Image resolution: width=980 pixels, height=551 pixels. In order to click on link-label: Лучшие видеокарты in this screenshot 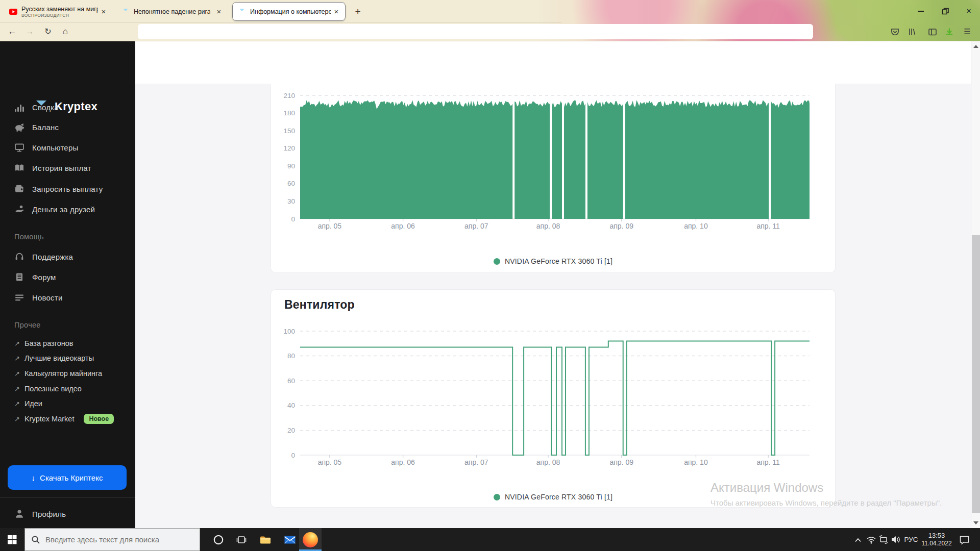, I will do `click(59, 358)`.